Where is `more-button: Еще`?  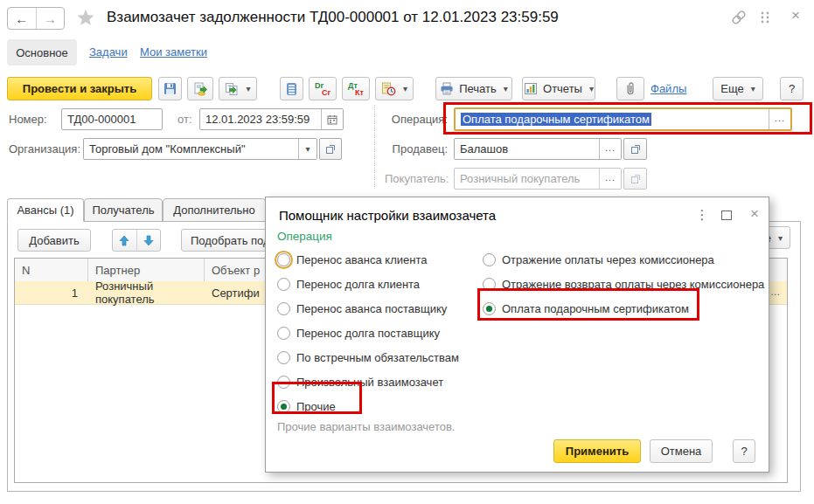
more-button: Еще is located at coordinates (738, 89).